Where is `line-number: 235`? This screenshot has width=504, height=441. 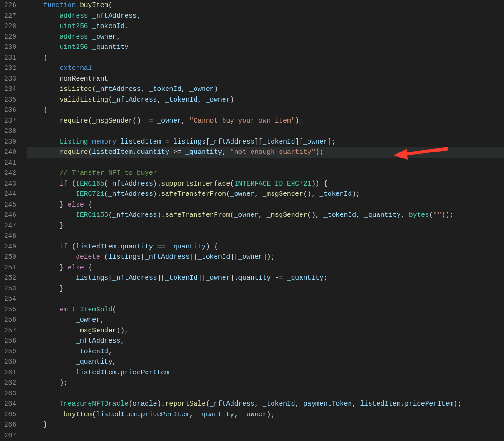 line-number: 235 is located at coordinates (10, 100).